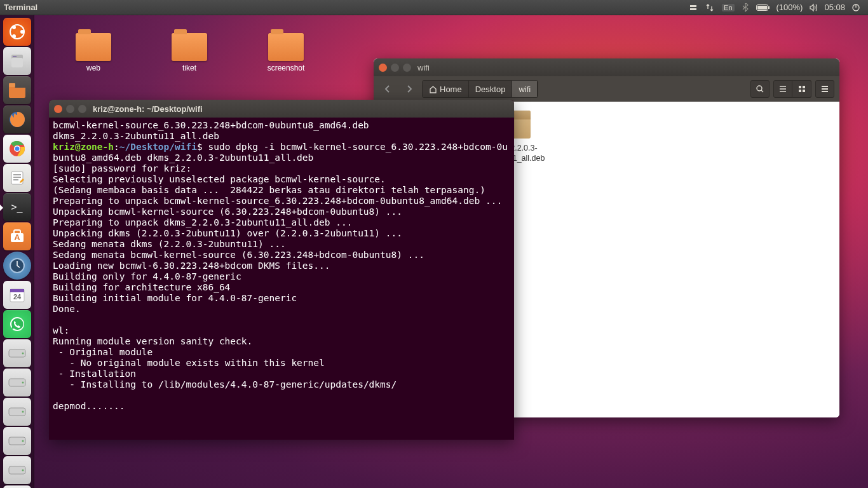 This screenshot has height=488, width=868. I want to click on gedit-icon, so click(17, 178).